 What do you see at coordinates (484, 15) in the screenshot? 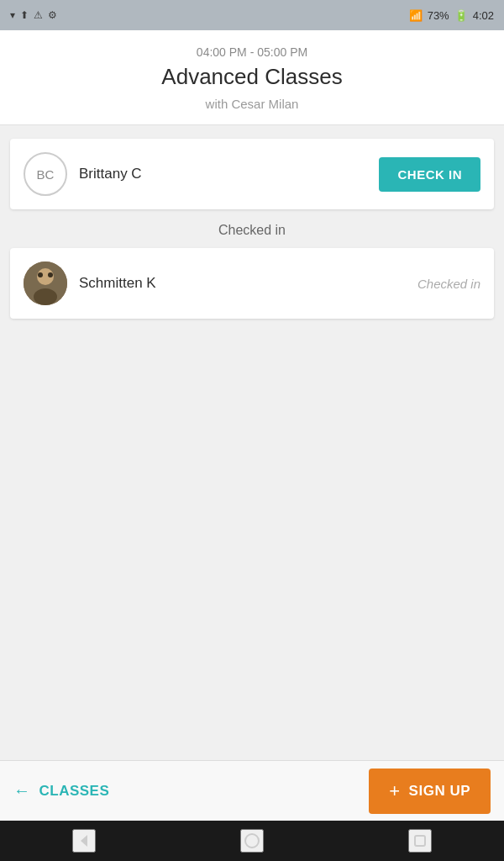
I see `clock: 4:02` at bounding box center [484, 15].